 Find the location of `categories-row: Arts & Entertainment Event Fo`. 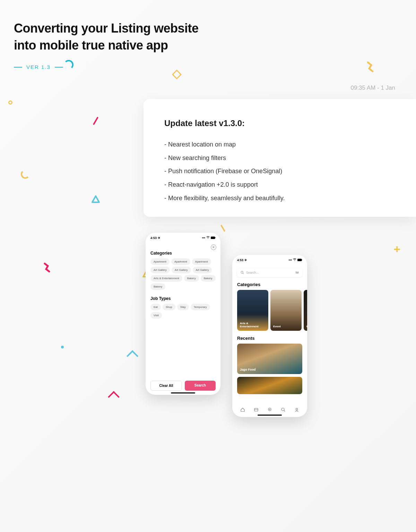

categories-row: Arts & Entertainment Event Fo is located at coordinates (270, 310).